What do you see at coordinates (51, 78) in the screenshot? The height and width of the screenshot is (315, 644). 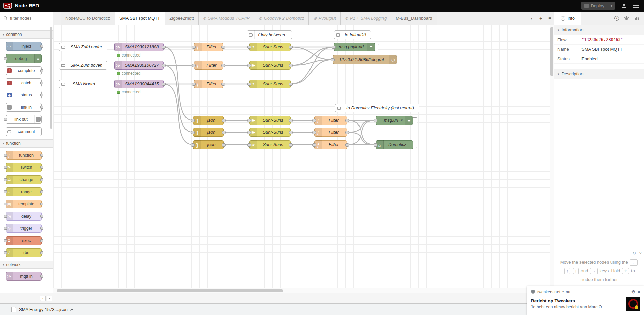 I see `palette-scrollbar` at bounding box center [51, 78].